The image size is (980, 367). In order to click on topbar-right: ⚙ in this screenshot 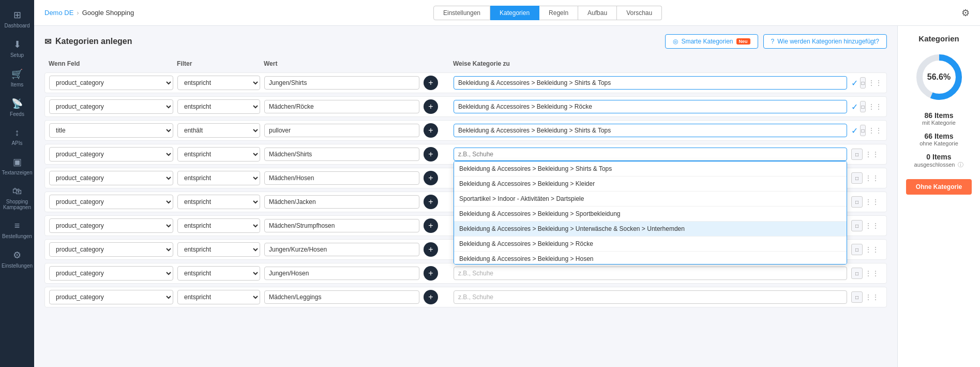, I will do `click(966, 13)`.